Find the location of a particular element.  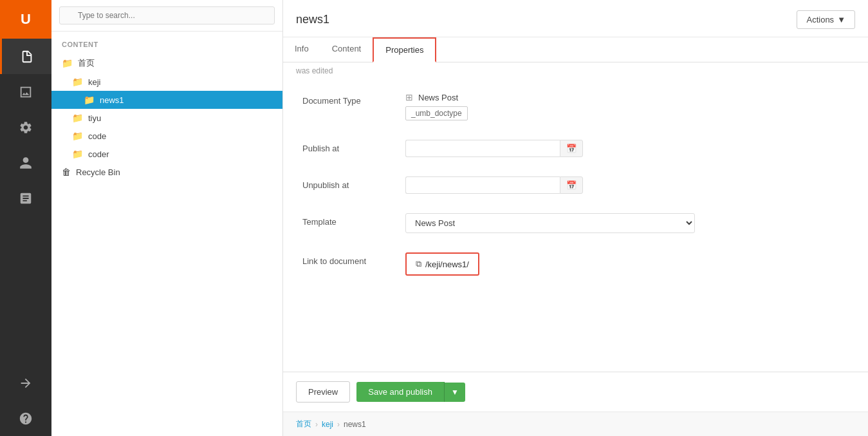

tree-item-code: 📁 code is located at coordinates (167, 136).